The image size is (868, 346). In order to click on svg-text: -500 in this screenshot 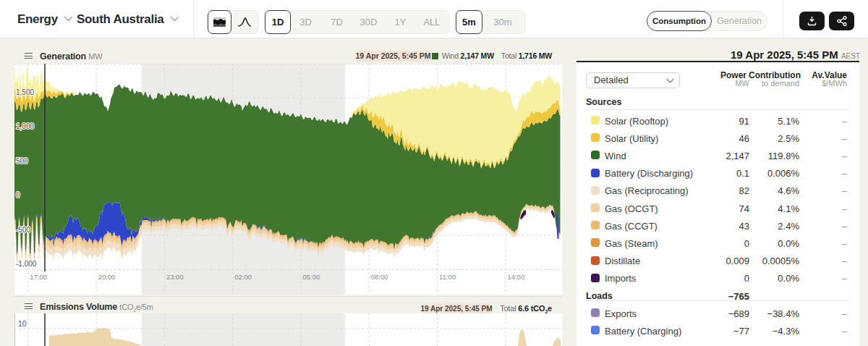, I will do `click(23, 230)`.